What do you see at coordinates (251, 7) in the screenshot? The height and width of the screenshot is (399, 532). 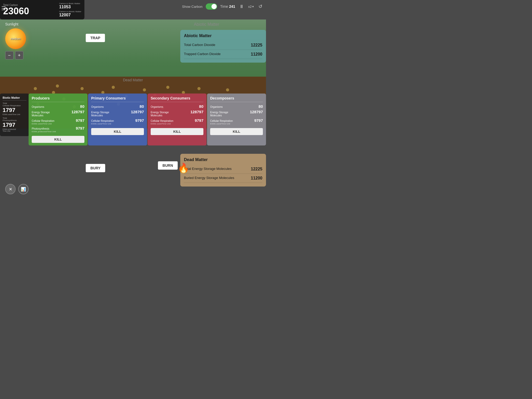 I see `speed-button: x2 ▼` at bounding box center [251, 7].